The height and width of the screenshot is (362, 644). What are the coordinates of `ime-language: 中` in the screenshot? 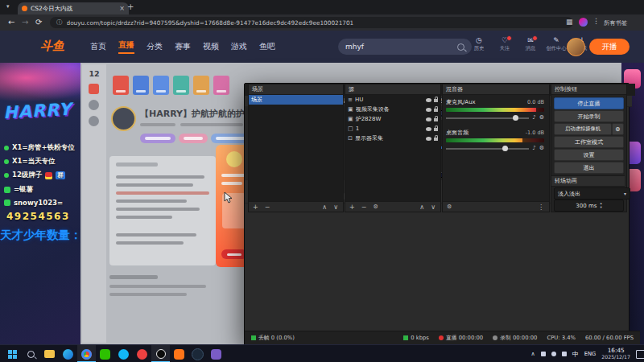 It's located at (576, 354).